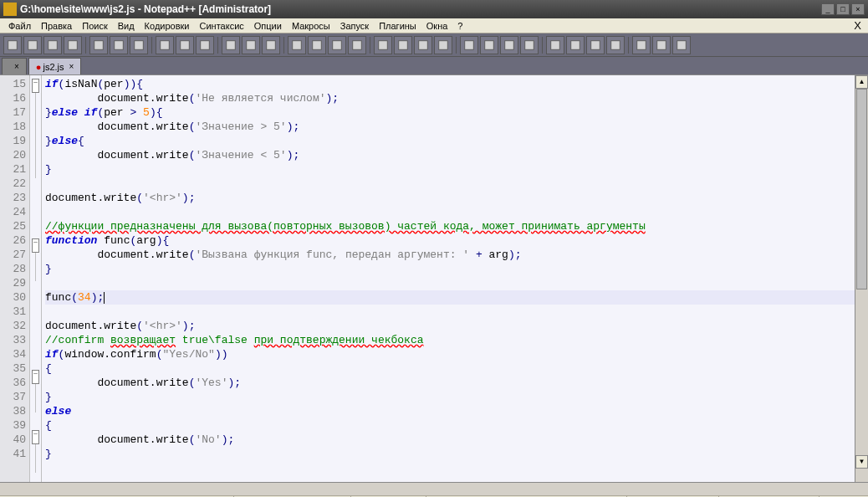 The height and width of the screenshot is (497, 868). I want to click on menu-help: ?, so click(460, 26).